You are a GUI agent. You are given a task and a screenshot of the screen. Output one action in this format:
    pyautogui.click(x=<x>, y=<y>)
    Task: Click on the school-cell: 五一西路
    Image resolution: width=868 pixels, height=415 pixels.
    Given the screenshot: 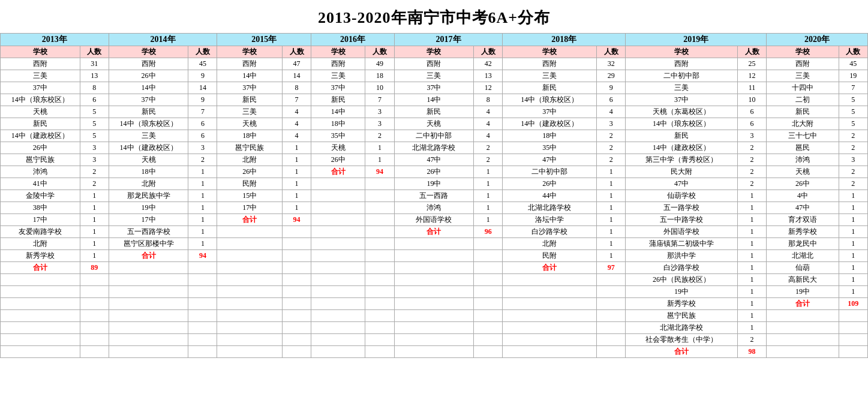 What is the action you would take?
    pyautogui.click(x=434, y=196)
    